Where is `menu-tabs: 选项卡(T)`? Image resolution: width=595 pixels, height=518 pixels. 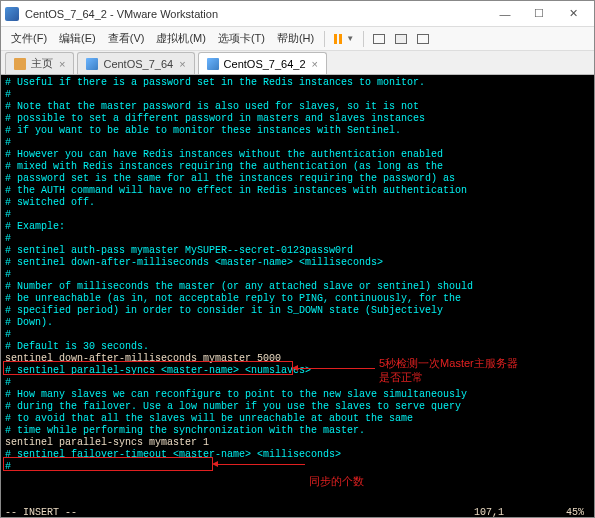
menu-tabs: 选项卡(T) is located at coordinates (242, 38).